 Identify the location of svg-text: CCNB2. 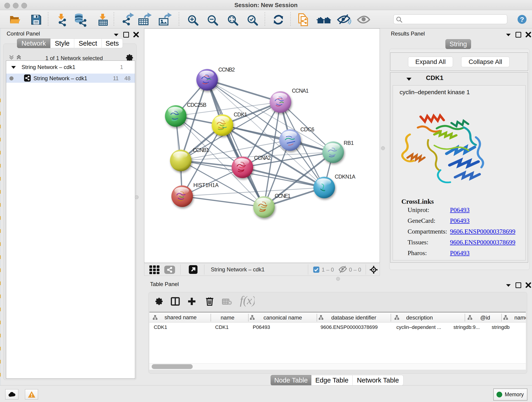
(227, 70).